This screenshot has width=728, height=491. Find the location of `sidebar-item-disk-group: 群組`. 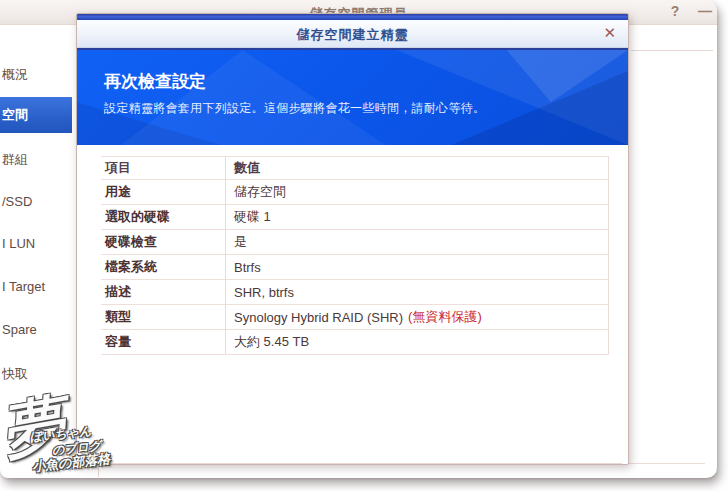

sidebar-item-disk-group: 群組 is located at coordinates (36, 160).